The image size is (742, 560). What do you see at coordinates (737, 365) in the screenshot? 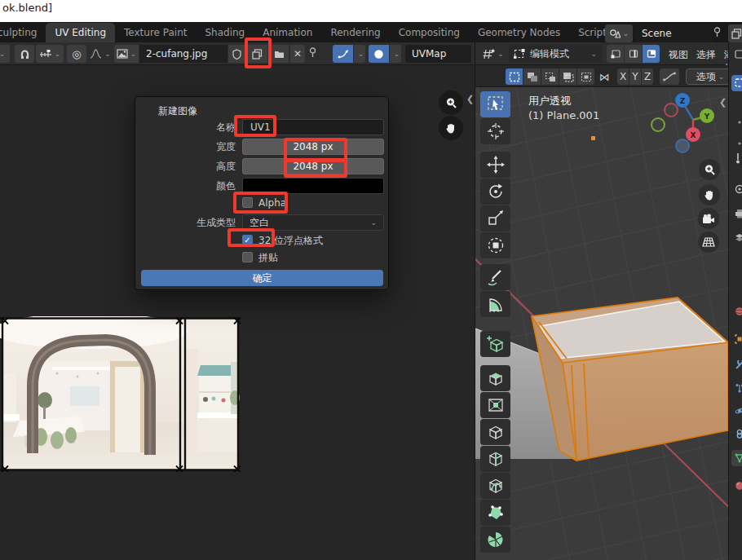
I see `properties-tab-modifiers` at bounding box center [737, 365].